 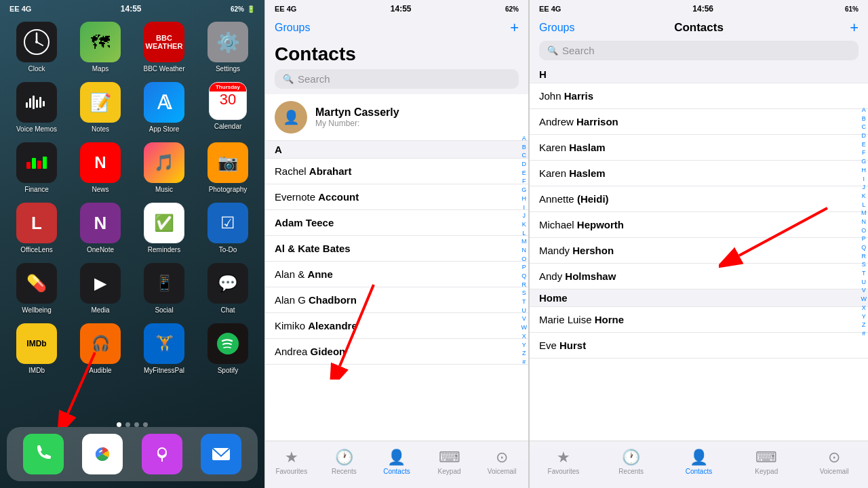 I want to click on contact-holmshaw: Andy Holmshaw, so click(x=698, y=277).